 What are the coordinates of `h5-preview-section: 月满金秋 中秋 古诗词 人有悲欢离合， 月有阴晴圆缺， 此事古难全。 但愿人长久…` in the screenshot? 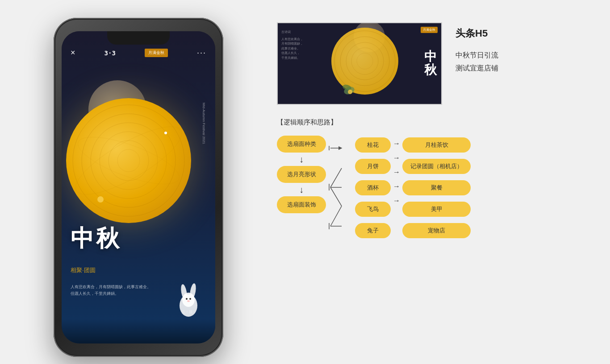 It's located at (437, 63).